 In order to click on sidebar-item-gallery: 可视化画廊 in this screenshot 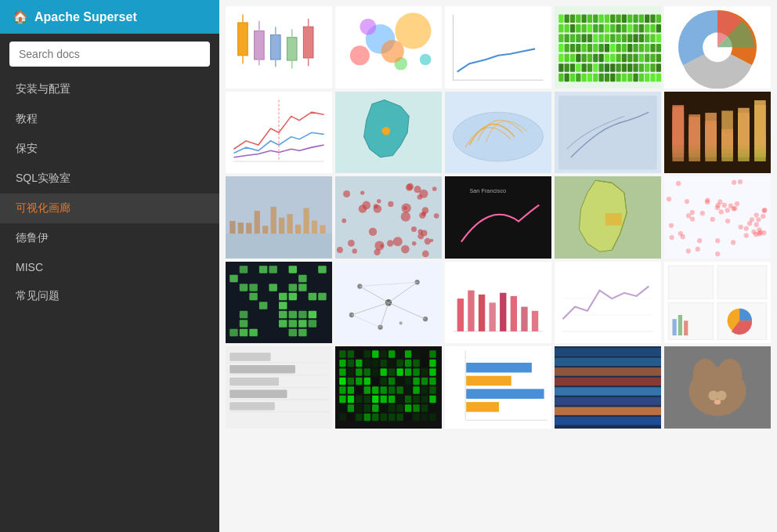, I will do `click(110, 208)`.